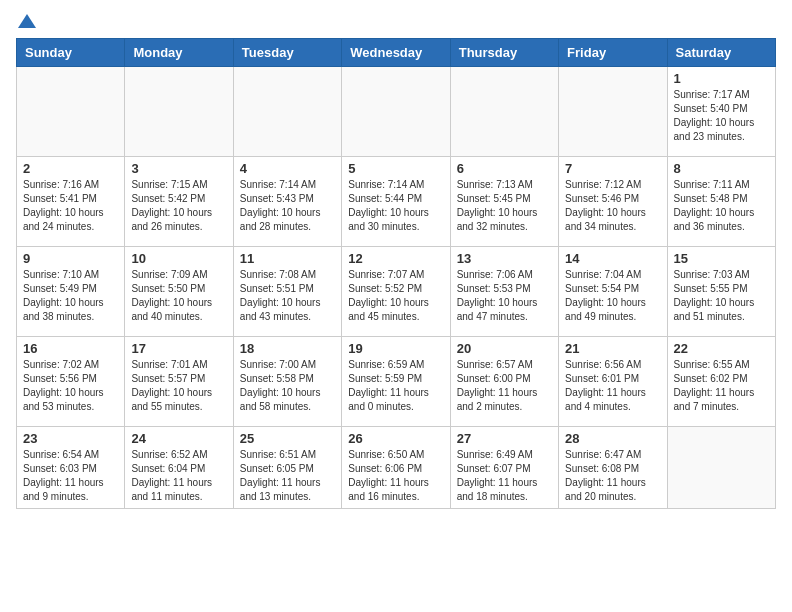  Describe the element at coordinates (396, 468) in the screenshot. I see `calendar-cell: 26Sunrise: 6:50 AM Sunset: 6:06 PM Dayli…` at that location.